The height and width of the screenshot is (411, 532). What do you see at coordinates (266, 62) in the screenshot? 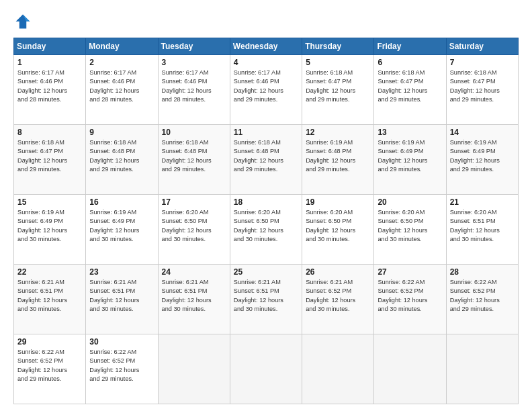
I see `day-number: 4` at bounding box center [266, 62].